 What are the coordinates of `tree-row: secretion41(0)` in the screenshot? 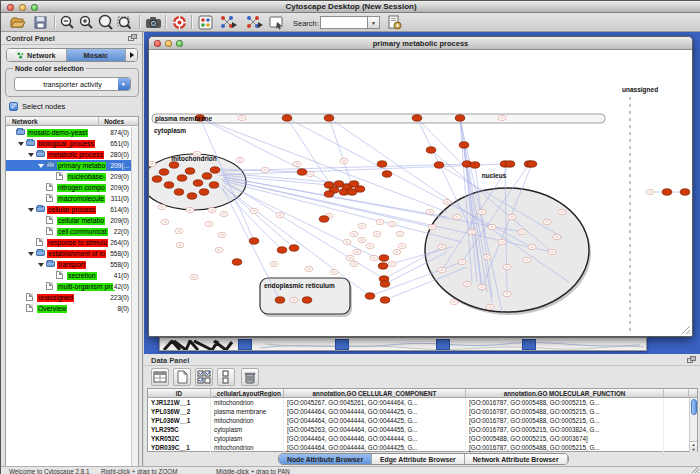 It's located at (69, 276).